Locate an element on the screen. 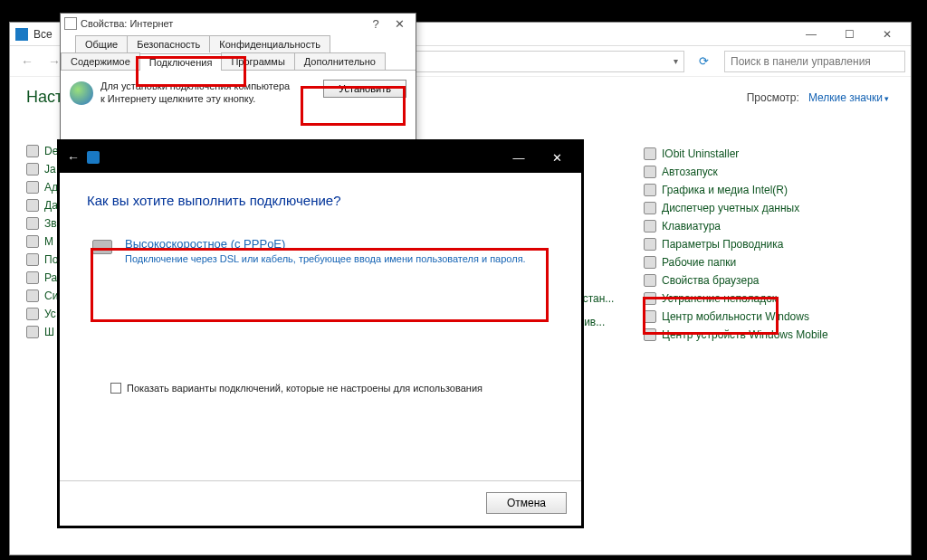 The height and width of the screenshot is (560, 927). item-label: Зв is located at coordinates (51, 223).